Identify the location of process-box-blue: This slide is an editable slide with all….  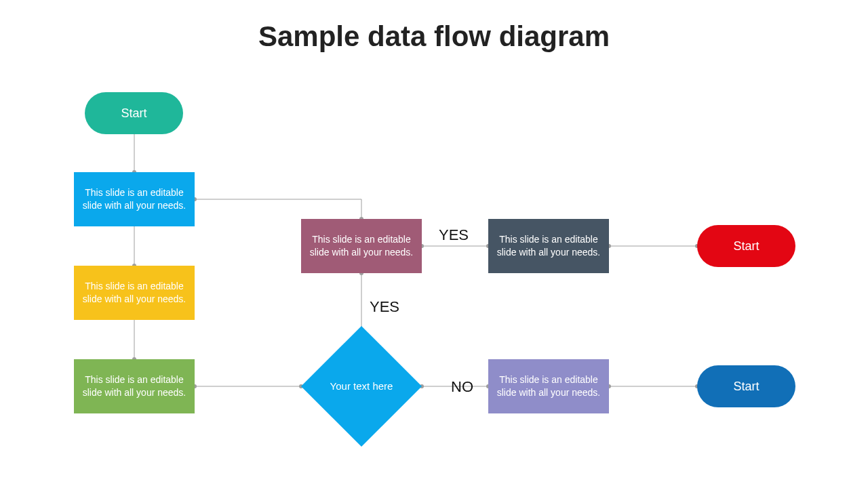
(134, 199).